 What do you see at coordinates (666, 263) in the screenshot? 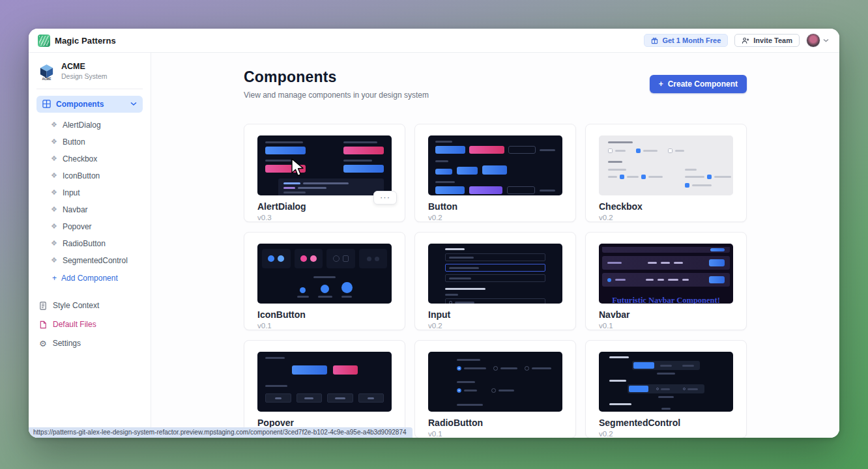
I see `preview-navbar` at bounding box center [666, 263].